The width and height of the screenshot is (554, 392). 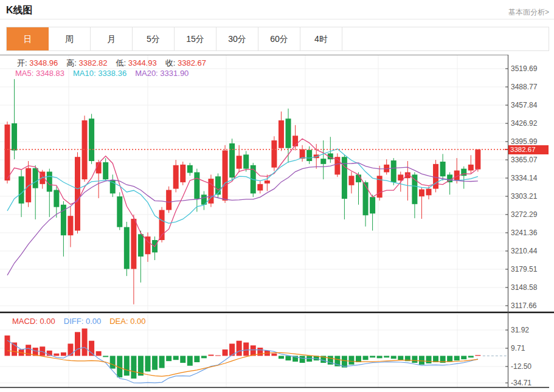 I want to click on tab-15min: 15分, so click(x=196, y=39).